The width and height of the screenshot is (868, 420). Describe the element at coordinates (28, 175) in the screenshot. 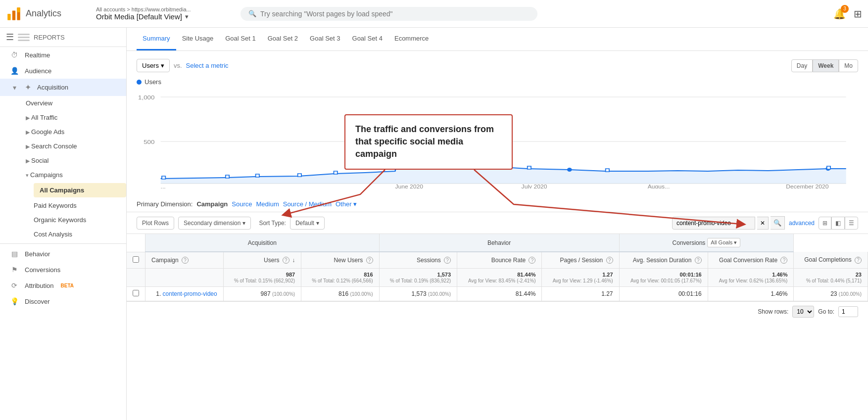

I see `sidebar-campaigns-arrow: ▾` at that location.